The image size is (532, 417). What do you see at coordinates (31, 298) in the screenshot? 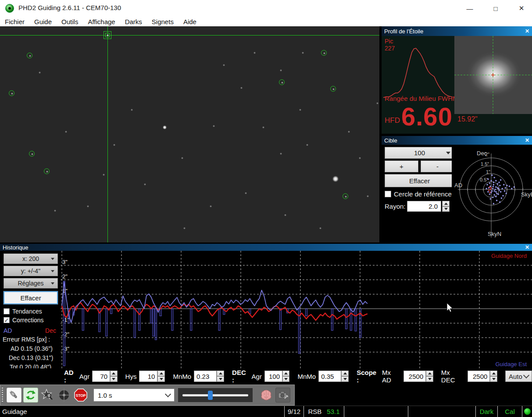
I see `history-clear-button: Effacer` at bounding box center [31, 298].